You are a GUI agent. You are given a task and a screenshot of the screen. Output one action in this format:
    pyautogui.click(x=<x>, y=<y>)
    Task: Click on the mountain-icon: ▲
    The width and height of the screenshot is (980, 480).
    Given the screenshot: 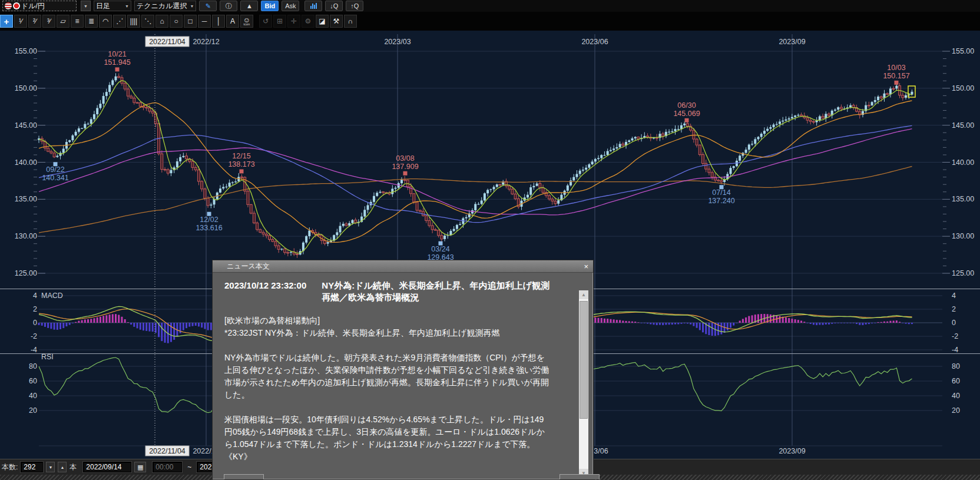 What is the action you would take?
    pyautogui.click(x=250, y=6)
    